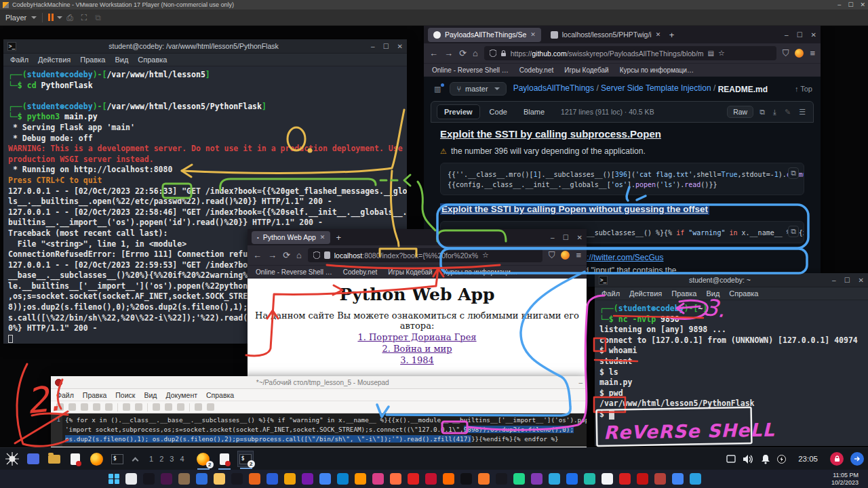  Describe the element at coordinates (205, 46) in the screenshot. I see `terminal-flask-titlebar: >_ student@codeby: /var/www/html/lesson5…` at that location.